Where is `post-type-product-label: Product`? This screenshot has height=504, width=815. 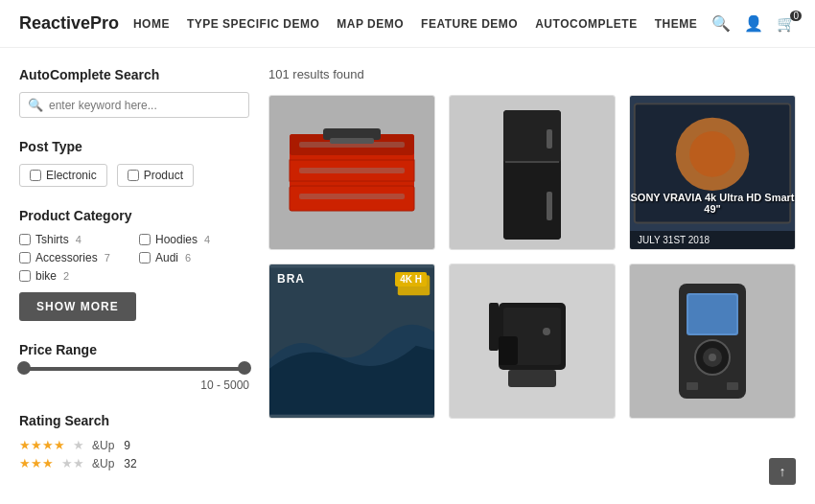
post-type-product-label: Product is located at coordinates (163, 175).